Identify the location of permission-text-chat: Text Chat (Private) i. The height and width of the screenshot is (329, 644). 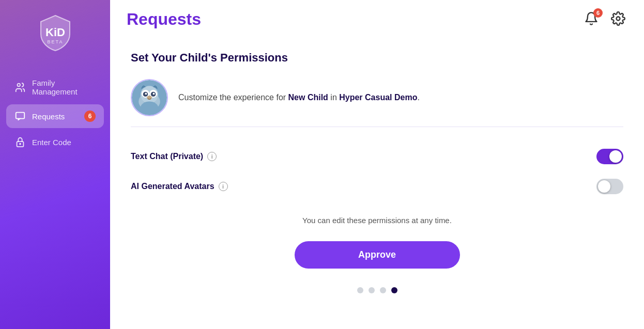
(377, 156).